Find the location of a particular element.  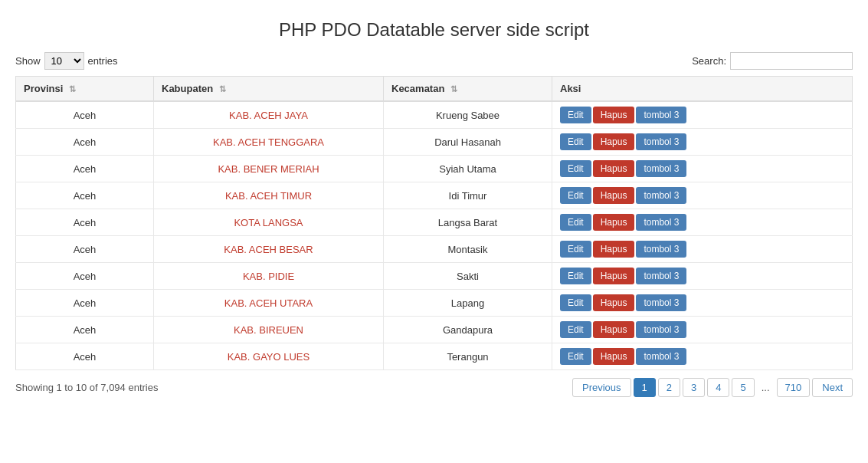

cell-kecamatan: Darul Hasanah is located at coordinates (468, 143).